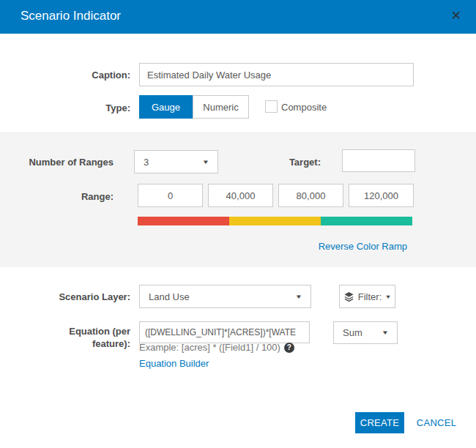 The width and height of the screenshot is (476, 448). I want to click on caption-input, so click(277, 75).